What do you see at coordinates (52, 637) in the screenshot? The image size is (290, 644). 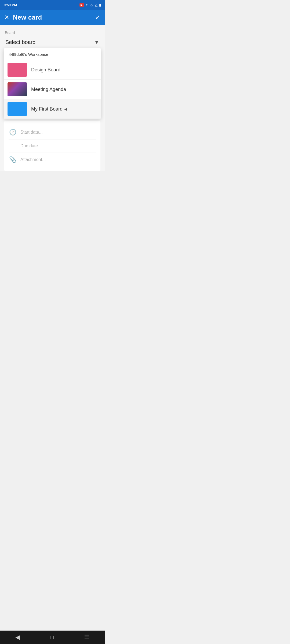 I see `bottom-nav: ◀ □ ☰` at bounding box center [52, 637].